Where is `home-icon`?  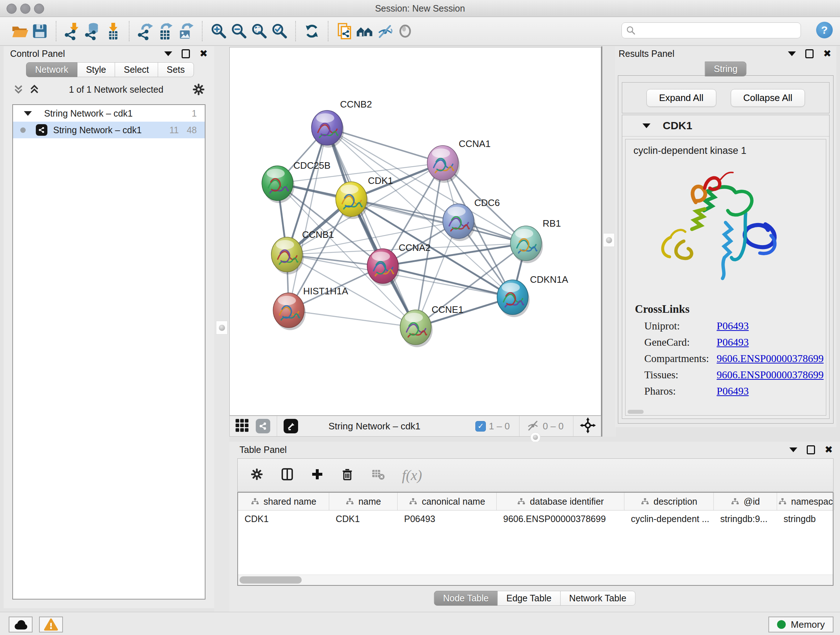 home-icon is located at coordinates (365, 31).